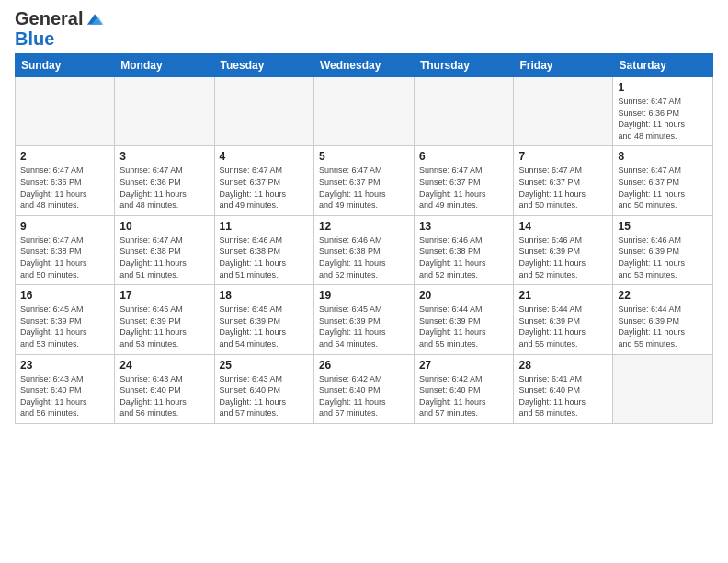  I want to click on day-number: 10, so click(164, 226).